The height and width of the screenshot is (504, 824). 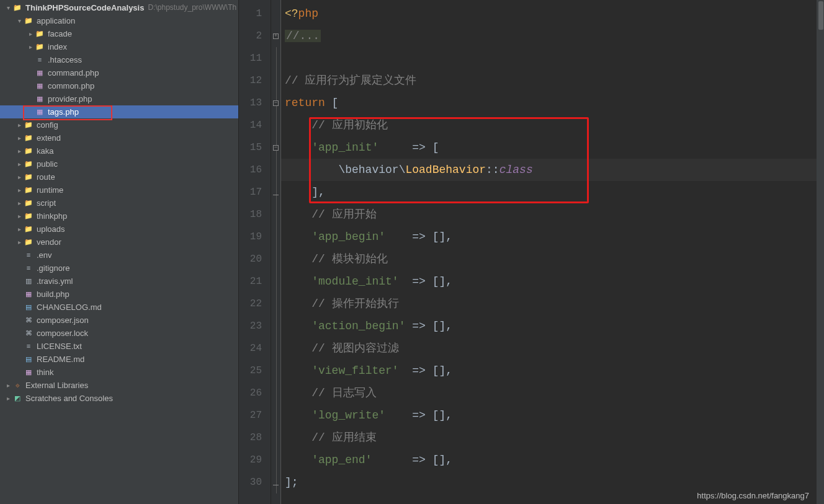 I want to click on tree-row-provider-php: ▦provider.php, so click(x=119, y=99).